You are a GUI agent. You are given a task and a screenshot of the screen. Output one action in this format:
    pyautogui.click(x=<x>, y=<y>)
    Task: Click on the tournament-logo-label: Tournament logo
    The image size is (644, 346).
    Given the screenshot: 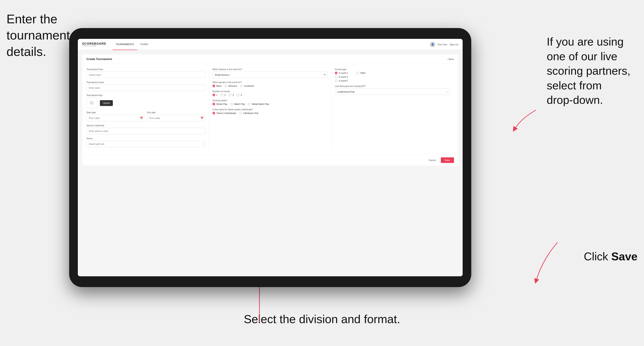 What is the action you would take?
    pyautogui.click(x=146, y=95)
    